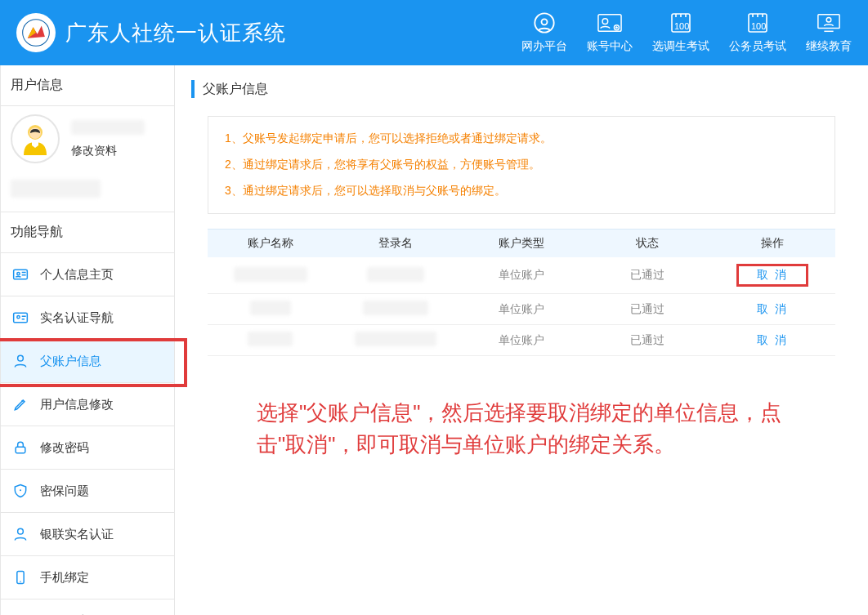 This screenshot has height=615, width=868. Describe the element at coordinates (87, 274) in the screenshot. I see `sidebar-item-home: 个人信息主页` at that location.